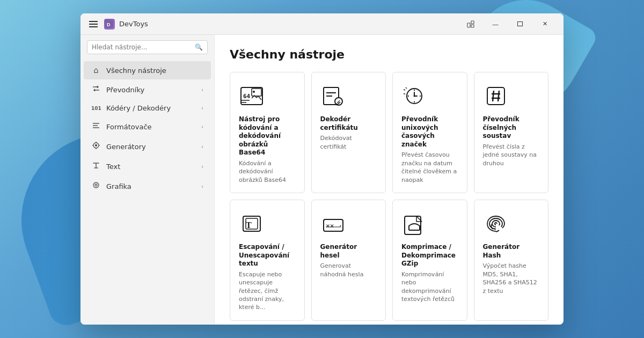  Describe the element at coordinates (511, 260) in the screenshot. I see `tool-card-hash-gen: Generátor Hash Výpočet hashe MD5, SHA1, …` at that location.